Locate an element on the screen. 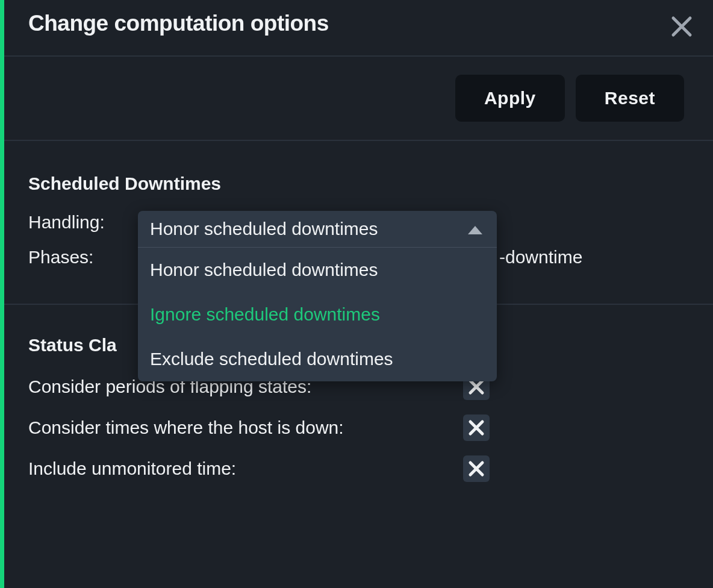 Image resolution: width=713 pixels, height=588 pixels. checkbox-host-down is located at coordinates (476, 428).